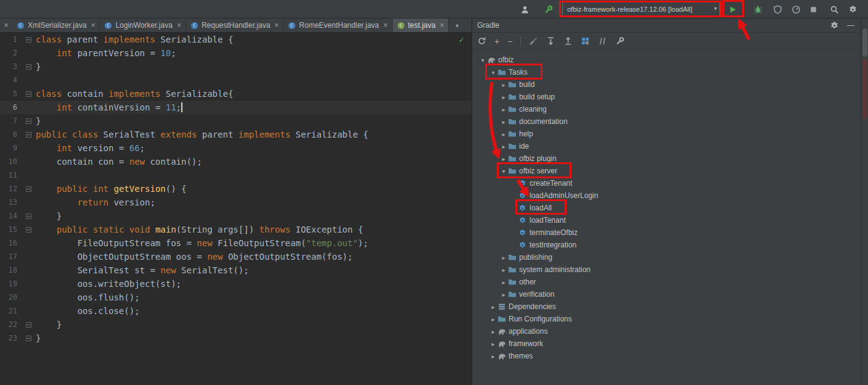 The height and width of the screenshot is (385, 868). What do you see at coordinates (666, 109) in the screenshot?
I see `gradle-node-cleaning: ▸cleaning` at bounding box center [666, 109].